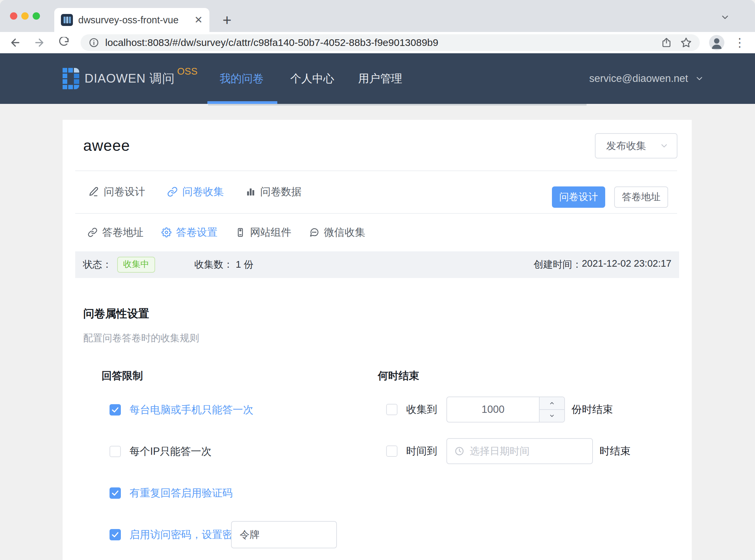 Image resolution: width=755 pixels, height=560 pixels. Describe the element at coordinates (378, 79) in the screenshot. I see `app-navbar: DIAOWEN 调问 OSS 我的问卷 个人中心 用户管理 service@di…` at that location.